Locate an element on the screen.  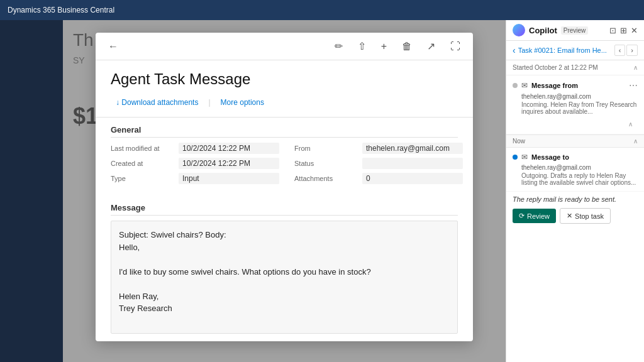
started-label: Started October 2 at 12:22 PM is located at coordinates (555, 68).